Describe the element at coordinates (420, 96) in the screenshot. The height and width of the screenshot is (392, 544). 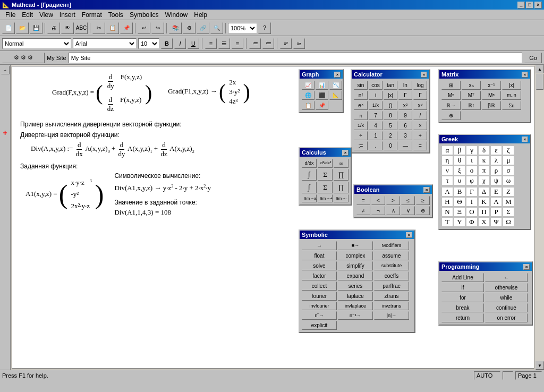
I see `calc-gamma2: Γ` at that location.